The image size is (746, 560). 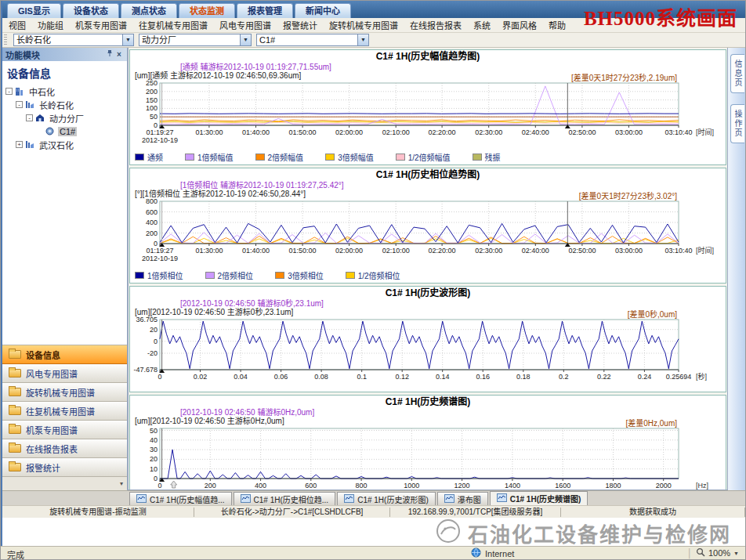 I want to click on svg-text: -20, so click(x=152, y=353).